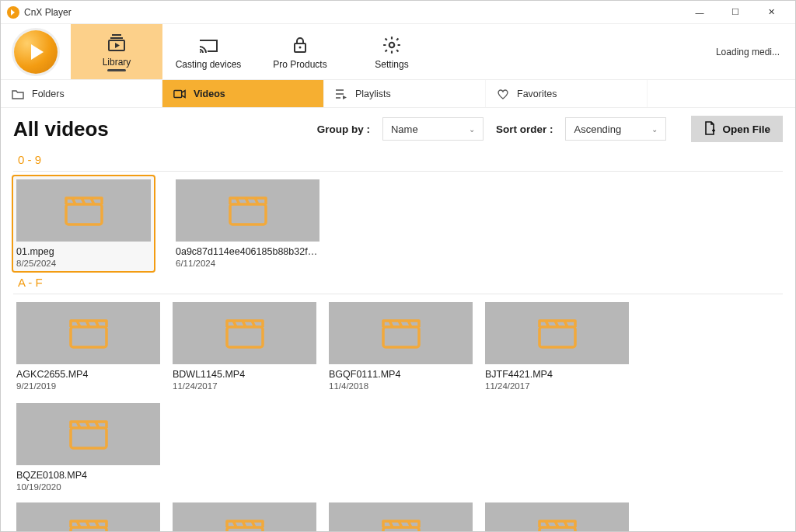 This screenshot has height=532, width=796. Describe the element at coordinates (735, 12) in the screenshot. I see `maximize-button: ☐` at that location.